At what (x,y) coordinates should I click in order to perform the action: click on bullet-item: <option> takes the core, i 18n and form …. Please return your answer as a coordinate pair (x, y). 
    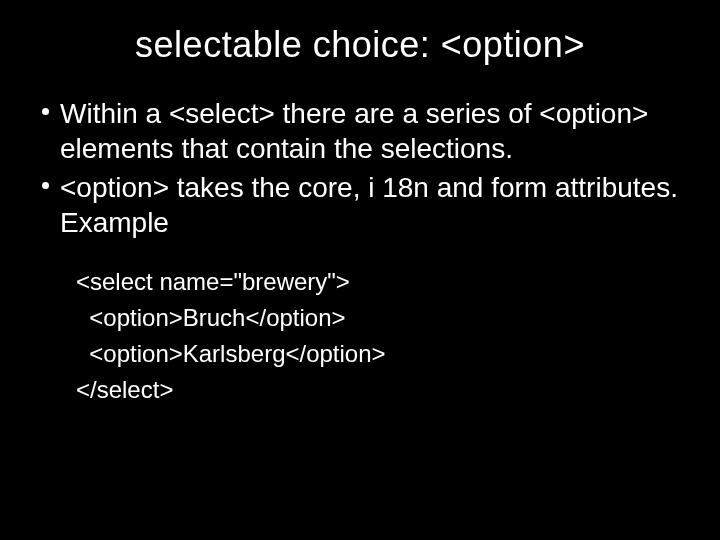
    Looking at the image, I should click on (355, 205).